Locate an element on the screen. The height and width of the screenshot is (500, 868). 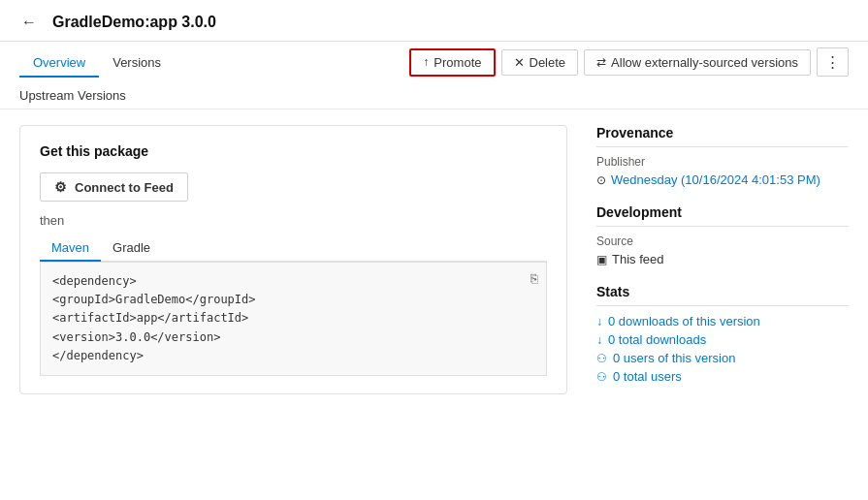
source-text: This feed is located at coordinates (638, 260).